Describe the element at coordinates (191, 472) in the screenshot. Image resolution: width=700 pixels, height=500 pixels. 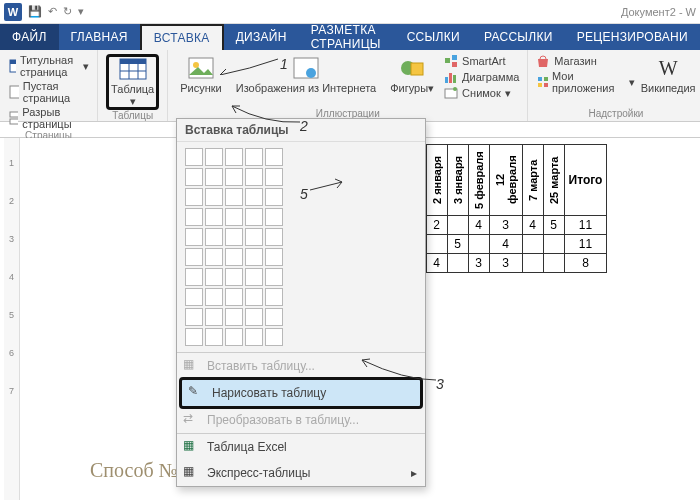
I see `quick-tables-icon: ▦` at that location.